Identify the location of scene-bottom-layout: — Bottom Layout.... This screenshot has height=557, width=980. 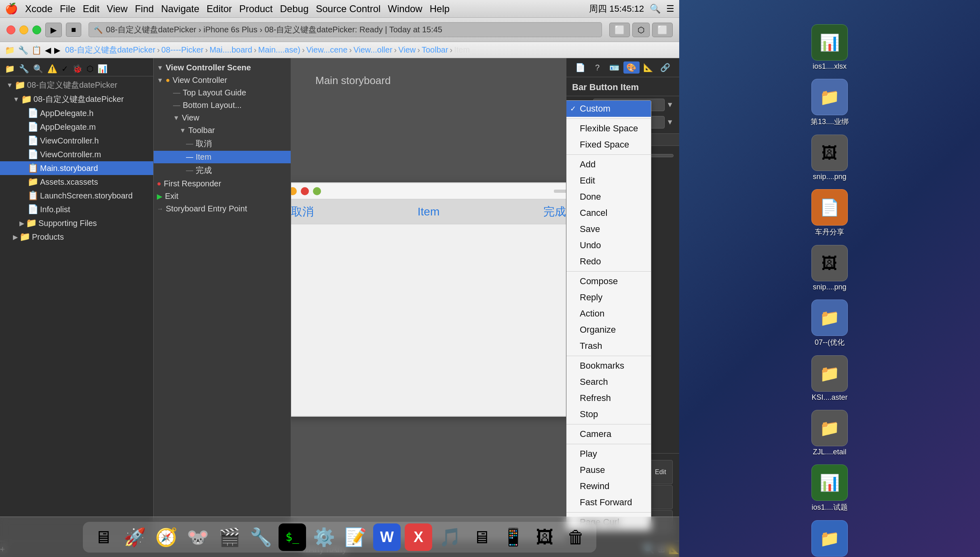
(222, 105).